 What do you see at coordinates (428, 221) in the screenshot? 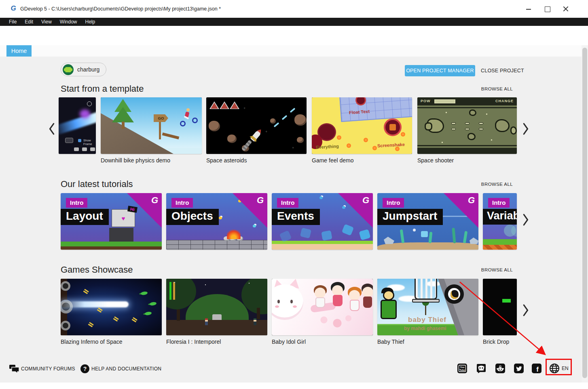
I see `tutorial-card-jumpstart: G Intro Jumpstart` at bounding box center [428, 221].